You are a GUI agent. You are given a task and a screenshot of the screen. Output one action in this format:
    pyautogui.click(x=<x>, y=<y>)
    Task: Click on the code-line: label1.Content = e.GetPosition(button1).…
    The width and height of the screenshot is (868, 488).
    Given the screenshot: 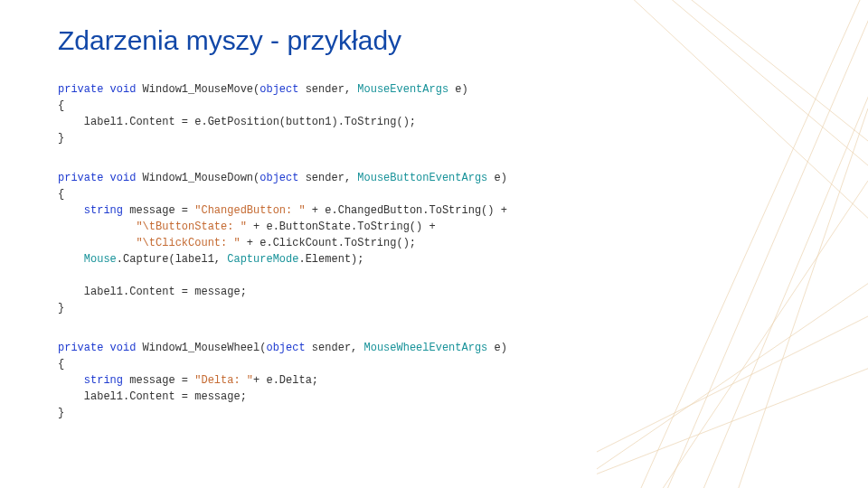 What is the action you would take?
    pyautogui.click(x=237, y=122)
    